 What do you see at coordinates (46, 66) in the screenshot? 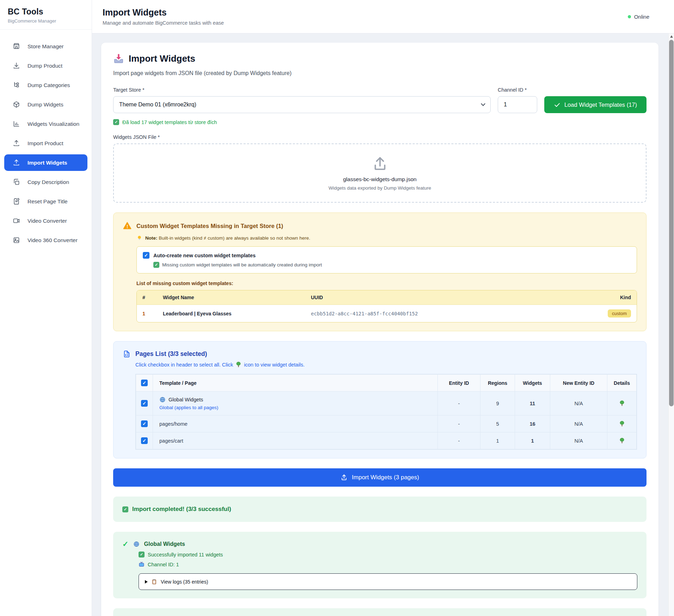
I see `sidebar-item-dump-product: Dump Product` at bounding box center [46, 66].